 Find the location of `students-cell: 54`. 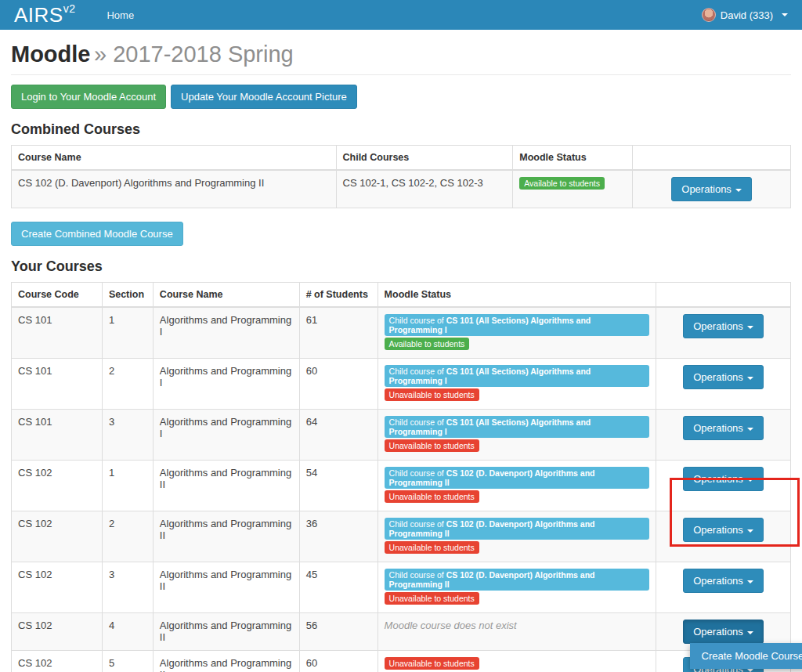

students-cell: 54 is located at coordinates (338, 486).